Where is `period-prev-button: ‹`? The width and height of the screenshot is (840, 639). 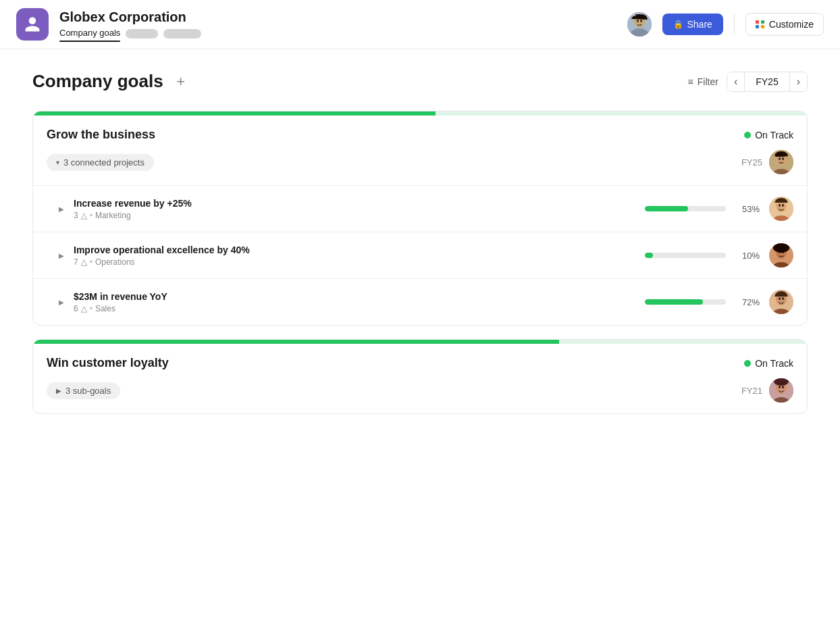 period-prev-button: ‹ is located at coordinates (736, 82).